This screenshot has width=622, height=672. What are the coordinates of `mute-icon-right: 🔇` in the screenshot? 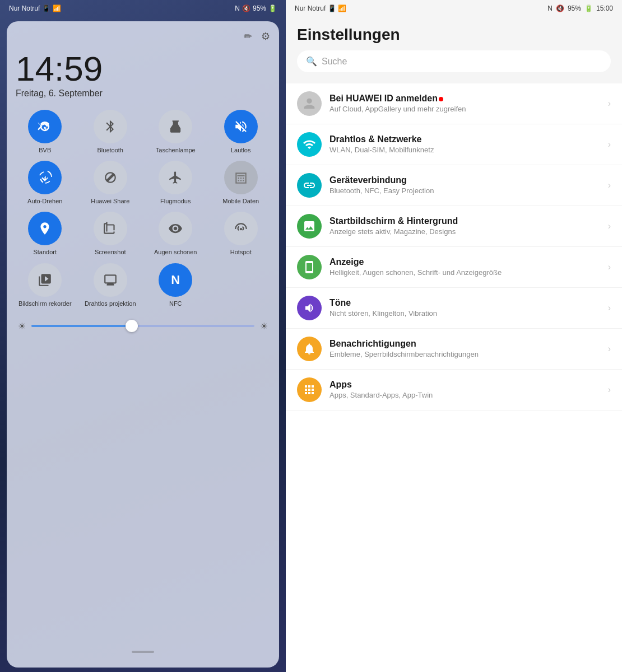 It's located at (560, 8).